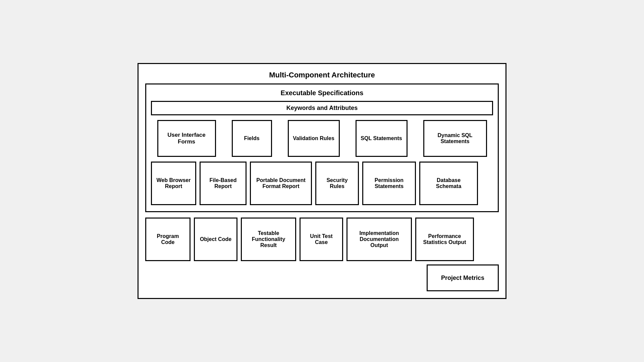 The width and height of the screenshot is (644, 362). I want to click on box-project-metrics: Project Metrics, so click(463, 278).